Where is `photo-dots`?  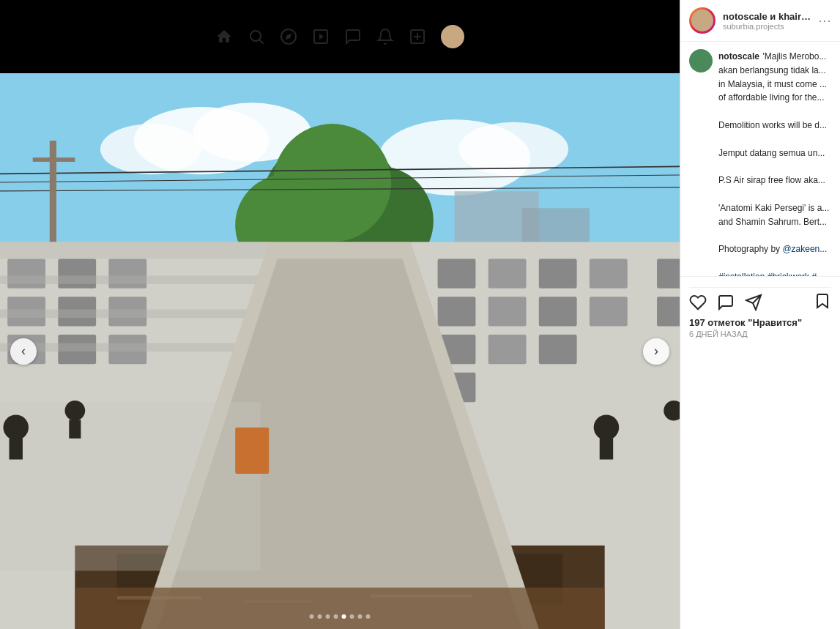 photo-dots is located at coordinates (340, 617).